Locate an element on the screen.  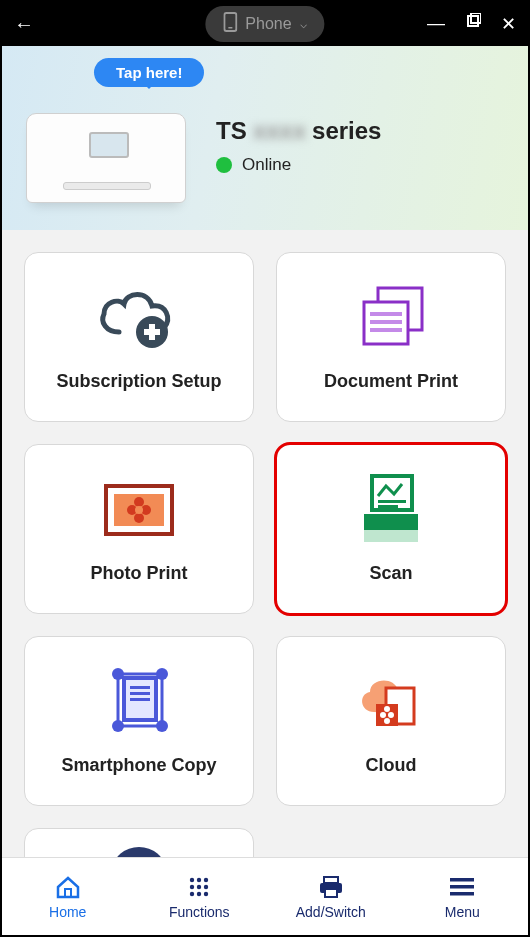
card-label: Smartphone Copy is located at coordinates (138, 766).